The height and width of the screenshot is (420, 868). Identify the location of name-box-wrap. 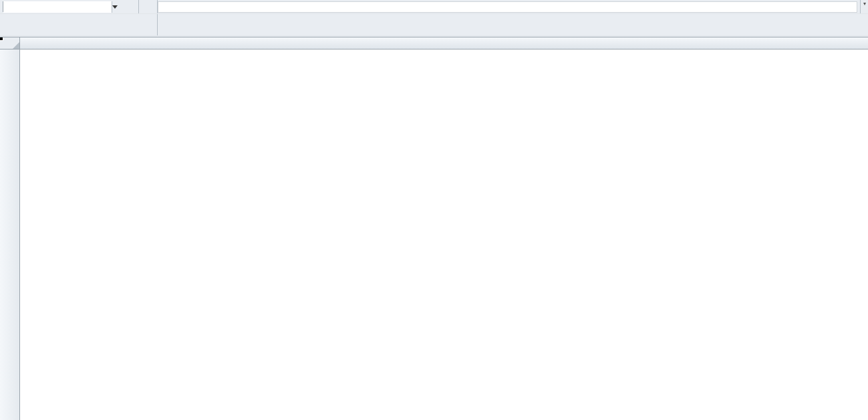
(47, 7).